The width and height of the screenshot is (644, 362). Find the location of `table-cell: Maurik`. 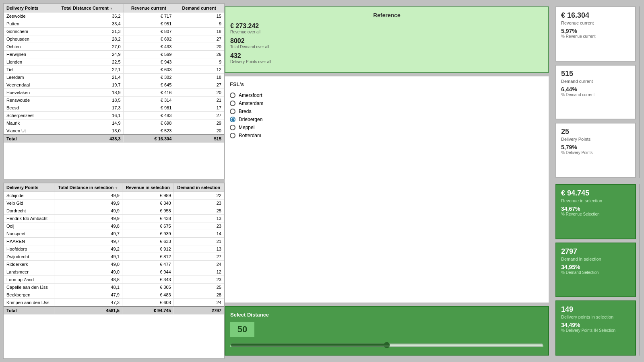

table-cell: Maurik is located at coordinates (27, 123).